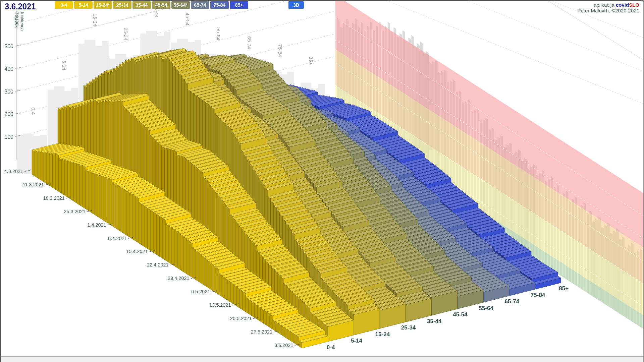 Image resolution: width=644 pixels, height=362 pixels. Describe the element at coordinates (296, 5) in the screenshot. I see `mode-3d-button: 3D` at that location.